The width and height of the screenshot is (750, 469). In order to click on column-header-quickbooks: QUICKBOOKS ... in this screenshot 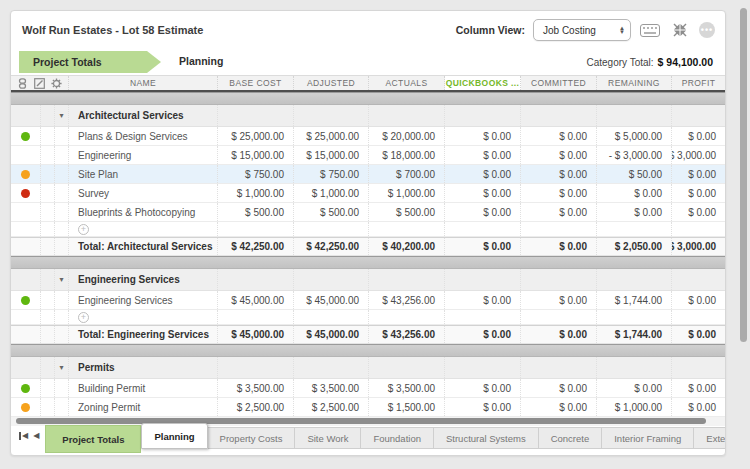, I will do `click(483, 83)`.